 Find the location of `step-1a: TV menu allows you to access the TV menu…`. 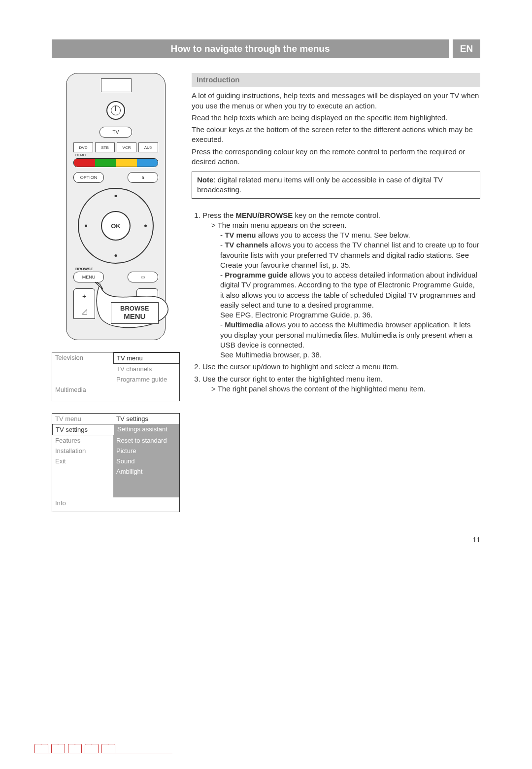

step-1a: TV menu allows you to access the TV menu… is located at coordinates (350, 235).